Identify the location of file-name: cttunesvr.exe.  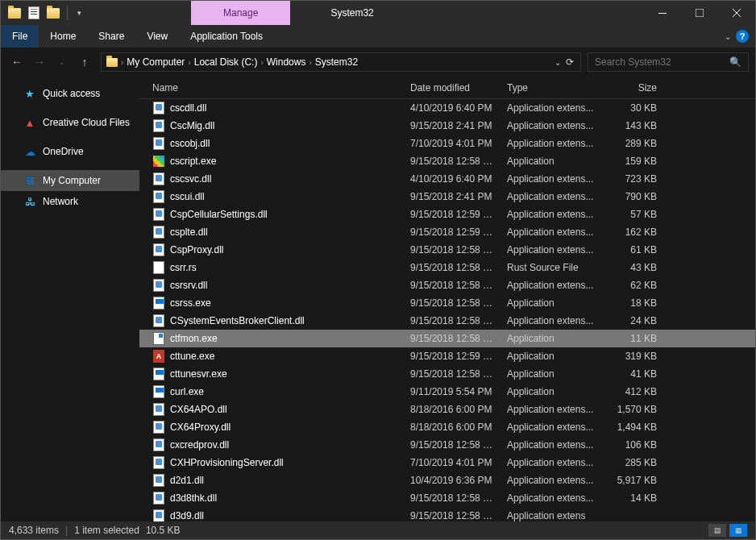
(275, 374).